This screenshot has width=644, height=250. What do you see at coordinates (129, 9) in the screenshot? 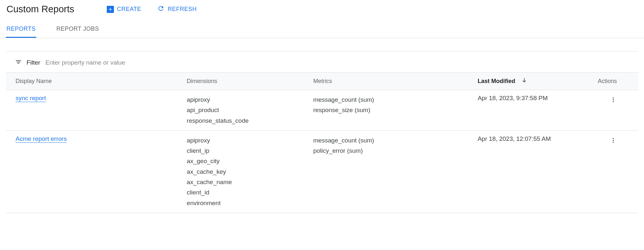
I see `create-button-label: CREATE` at bounding box center [129, 9].